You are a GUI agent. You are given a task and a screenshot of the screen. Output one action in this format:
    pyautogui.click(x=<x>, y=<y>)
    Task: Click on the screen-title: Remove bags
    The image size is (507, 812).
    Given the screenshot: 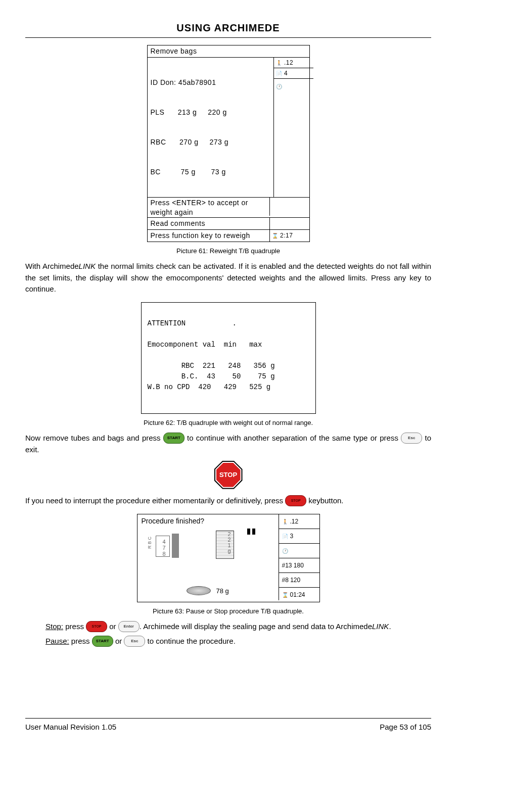 What is the action you would take?
    pyautogui.click(x=228, y=52)
    